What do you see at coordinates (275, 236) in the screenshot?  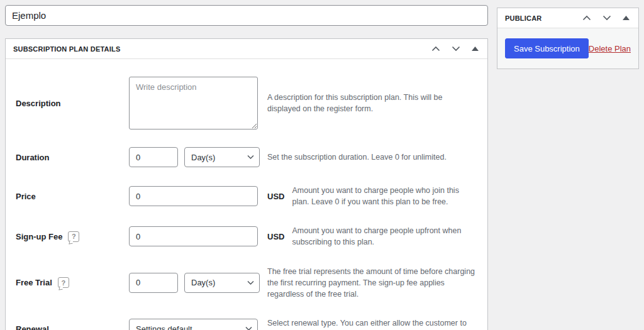 I see `signup-fee-currency-label: USD` at bounding box center [275, 236].